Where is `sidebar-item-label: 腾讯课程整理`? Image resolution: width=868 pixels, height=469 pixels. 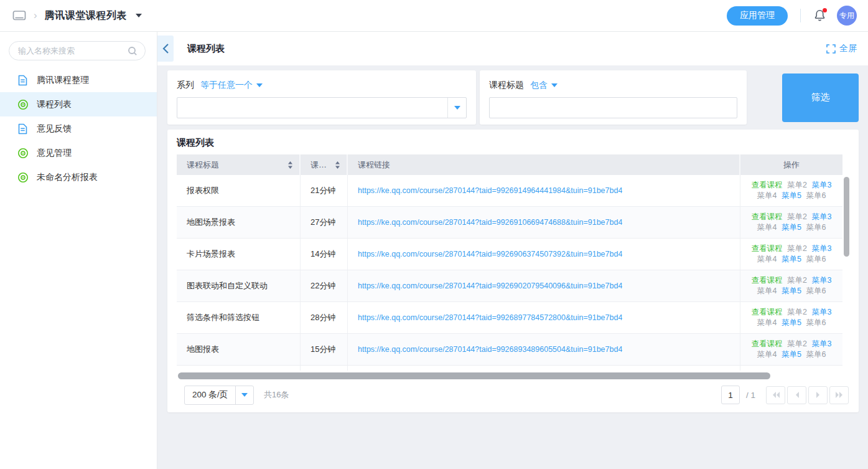
sidebar-item-label: 腾讯课程整理 is located at coordinates (63, 80).